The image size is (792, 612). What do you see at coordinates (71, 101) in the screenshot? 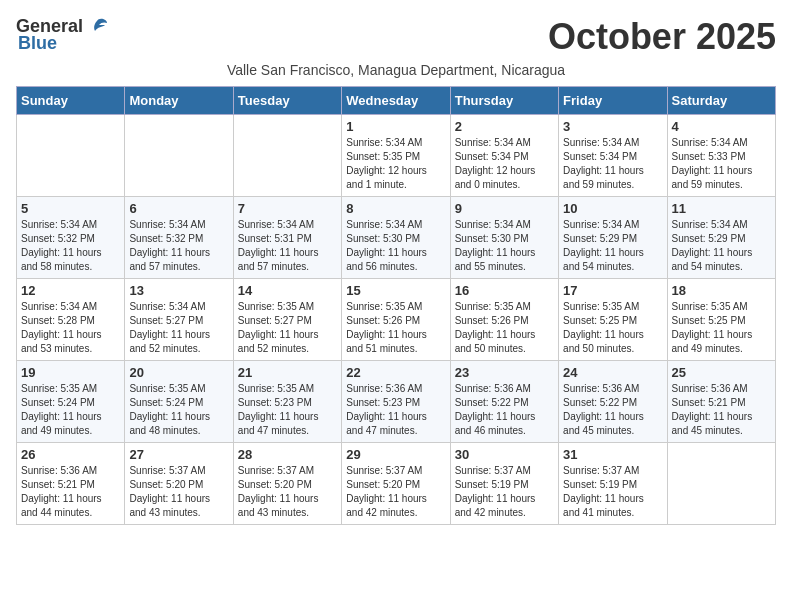
I see `calendar-header-sunday: Sunday` at bounding box center [71, 101].